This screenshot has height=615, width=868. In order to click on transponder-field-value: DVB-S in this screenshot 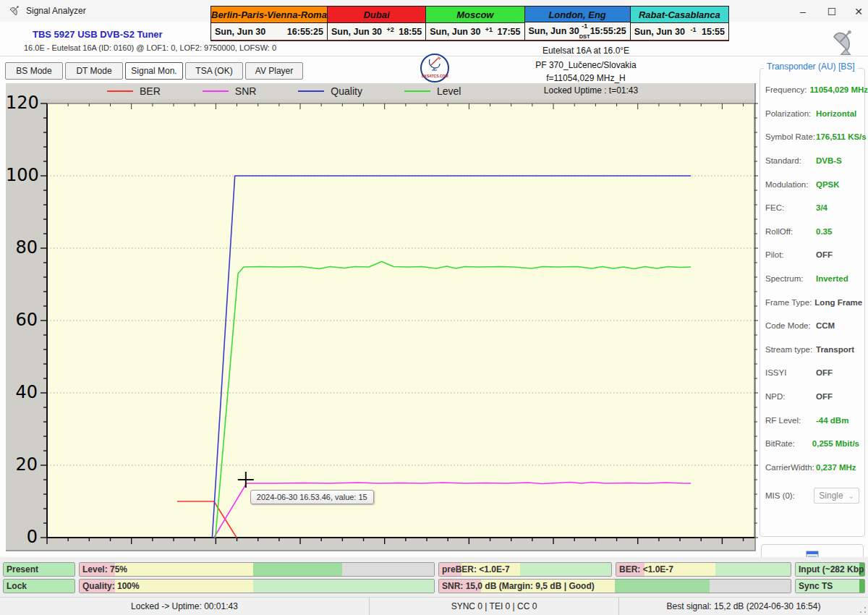, I will do `click(836, 161)`.